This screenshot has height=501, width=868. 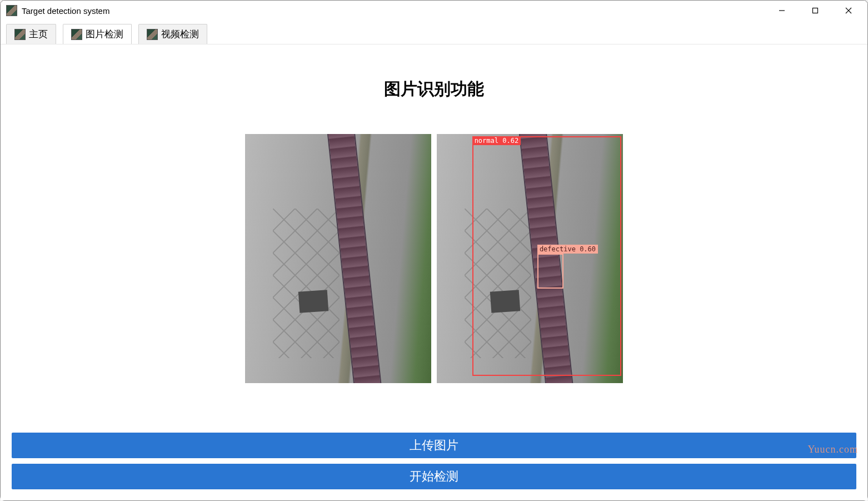 What do you see at coordinates (97, 34) in the screenshot?
I see `tab-image-detection: 图片检测` at bounding box center [97, 34].